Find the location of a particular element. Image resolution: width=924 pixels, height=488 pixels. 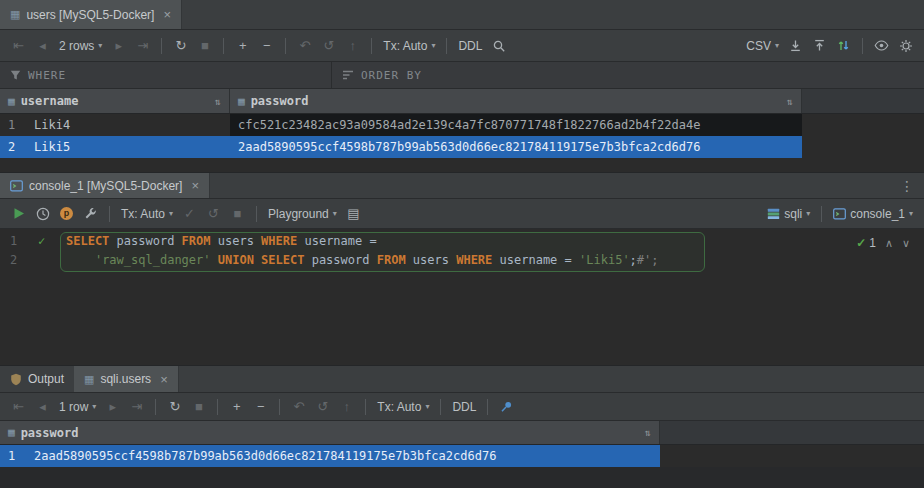

chevron-down-icon: ▾ is located at coordinates (808, 214).